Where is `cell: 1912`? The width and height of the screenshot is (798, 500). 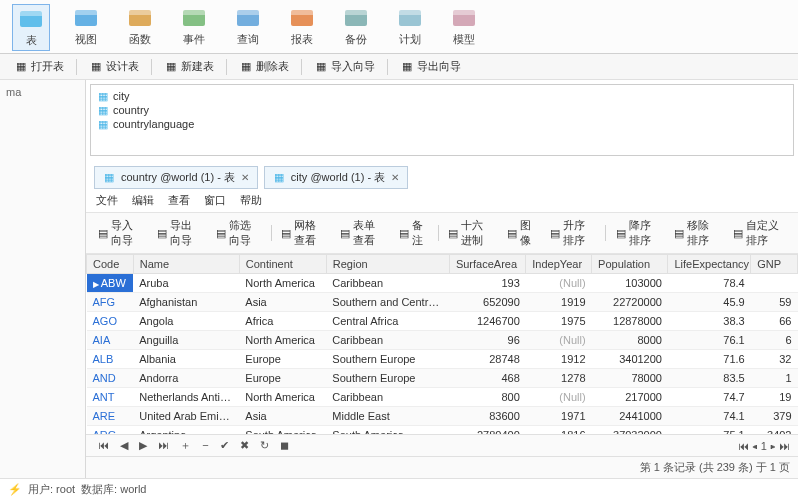 cell: 1912 is located at coordinates (559, 360).